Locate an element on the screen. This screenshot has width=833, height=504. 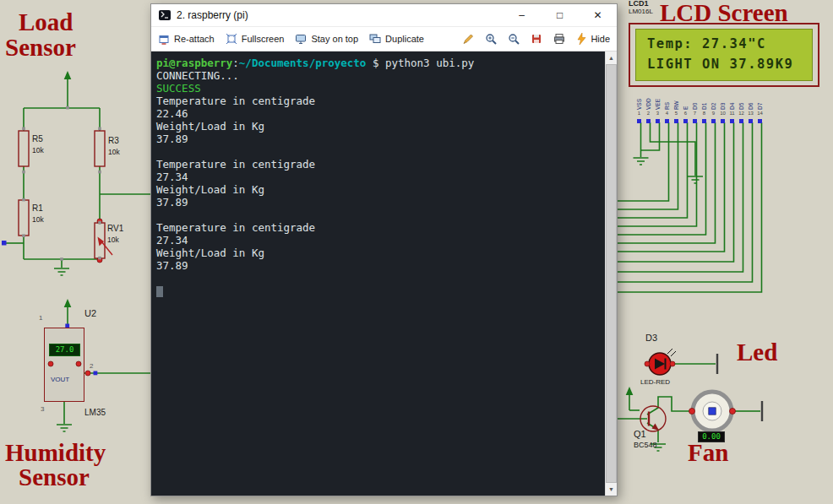
window-toolbar: Re-attach Fullscreen Stay on top Duplica… is located at coordinates (384, 39).